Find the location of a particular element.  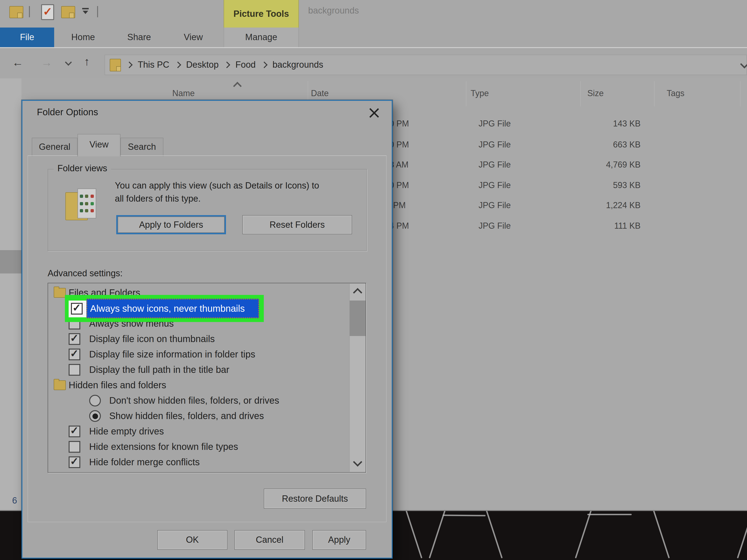

address-bar: This PC Desktop Food backgrounds is located at coordinates (426, 65).